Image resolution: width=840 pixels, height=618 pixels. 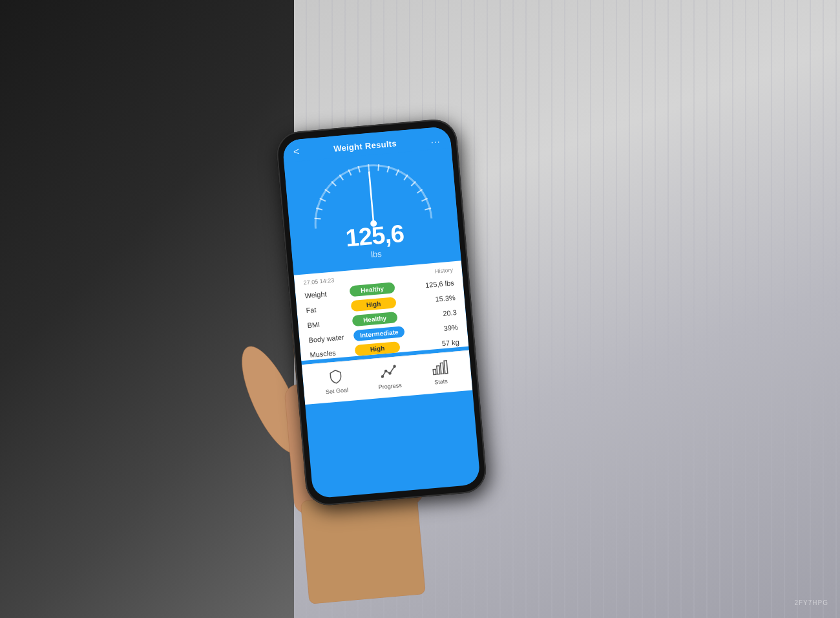 I want to click on muscles-metric-value: 57 kg, so click(x=450, y=342).